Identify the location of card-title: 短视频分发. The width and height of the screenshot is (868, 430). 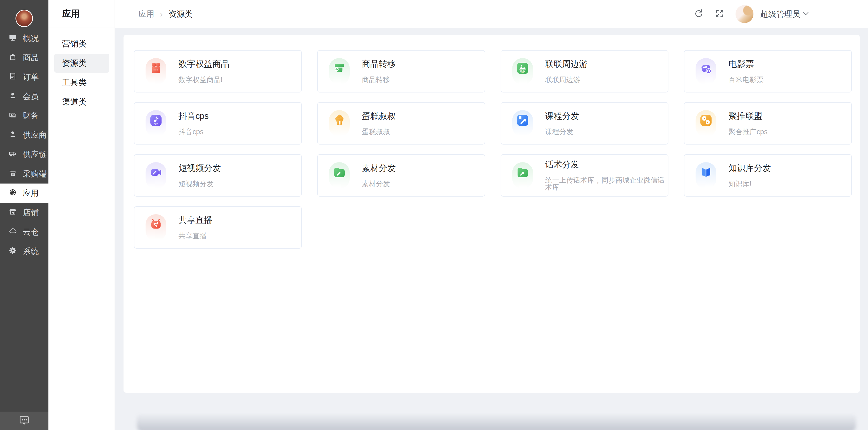
(200, 168).